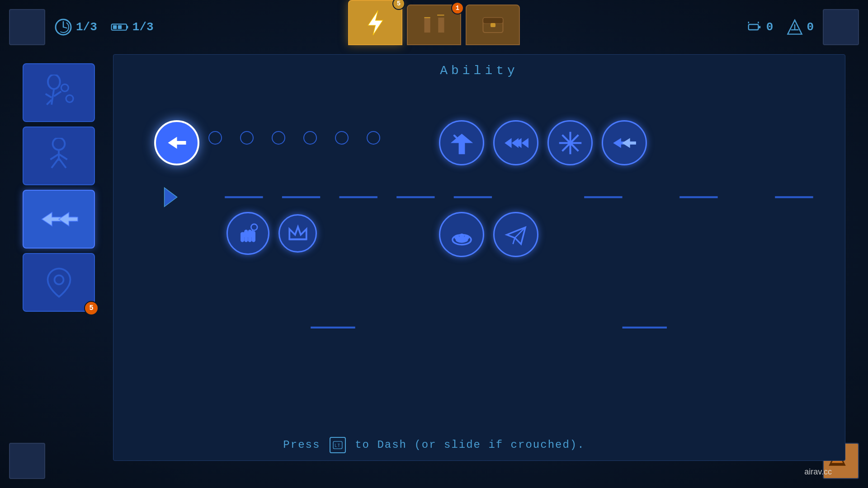  I want to click on small-nodes-row1, so click(294, 138).